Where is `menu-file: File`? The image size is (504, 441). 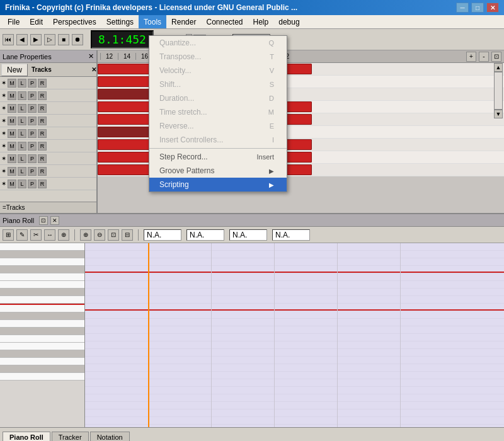 menu-file: File is located at coordinates (14, 21).